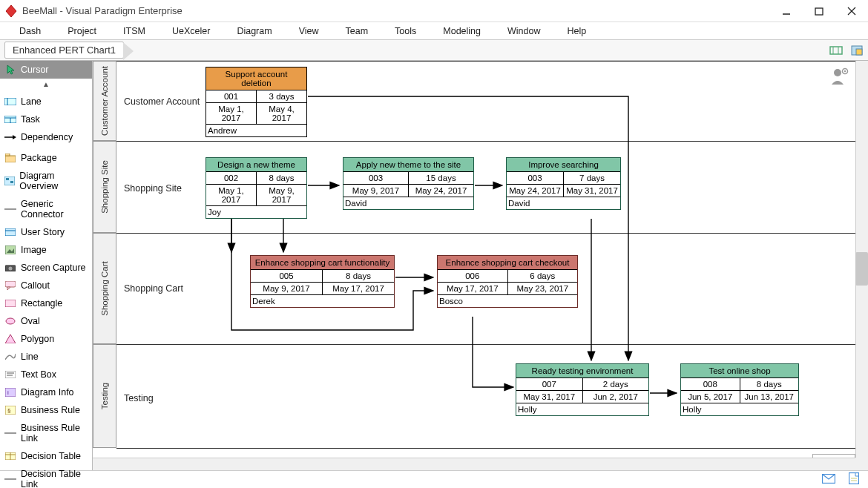 The image size is (868, 488). Describe the element at coordinates (507, 282) in the screenshot. I see `task-006: Enhance shopping cart checkout 0066 days…` at that location.